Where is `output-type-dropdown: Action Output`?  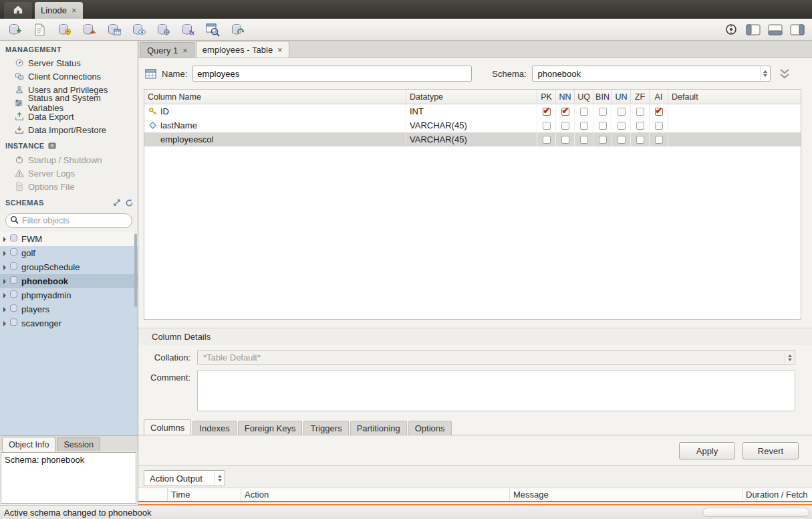
output-type-dropdown: Action Output is located at coordinates (184, 478).